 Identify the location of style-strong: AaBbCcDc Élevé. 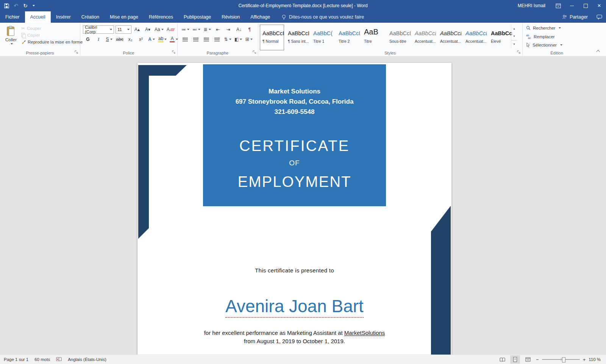
(500, 37).